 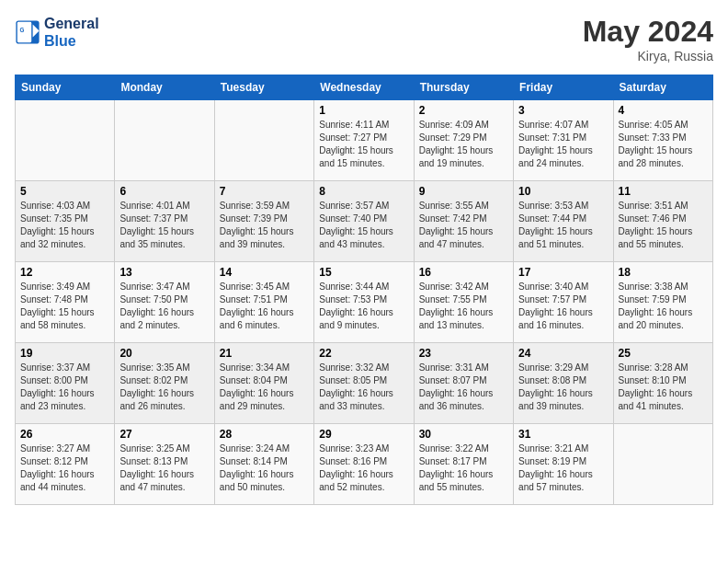 What do you see at coordinates (64, 272) in the screenshot?
I see `day-number: 12` at bounding box center [64, 272].